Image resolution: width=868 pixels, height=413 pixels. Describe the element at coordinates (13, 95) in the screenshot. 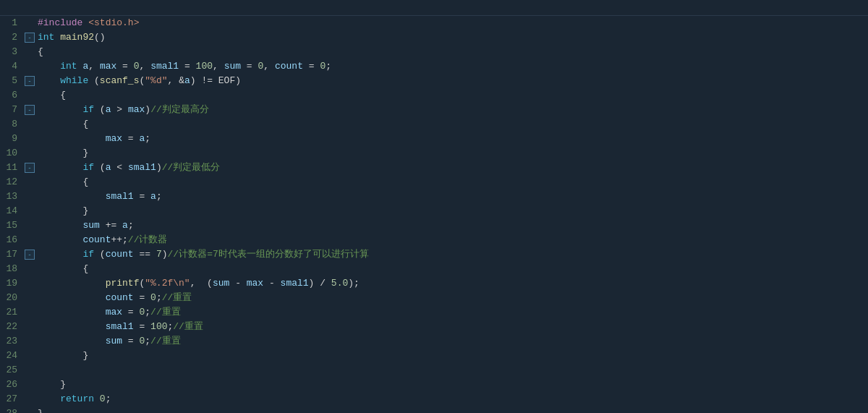

I see `line-number: 6` at that location.